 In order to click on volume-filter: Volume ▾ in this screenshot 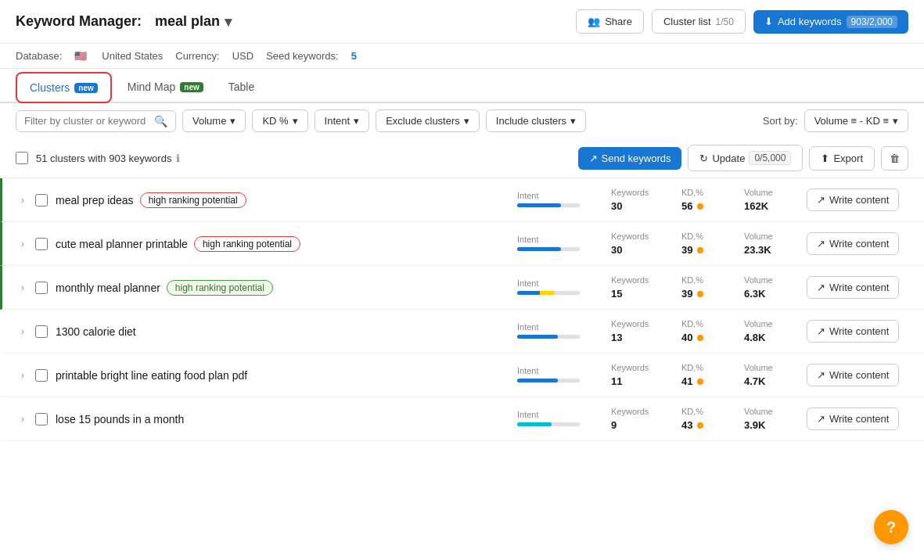, I will do `click(214, 120)`.